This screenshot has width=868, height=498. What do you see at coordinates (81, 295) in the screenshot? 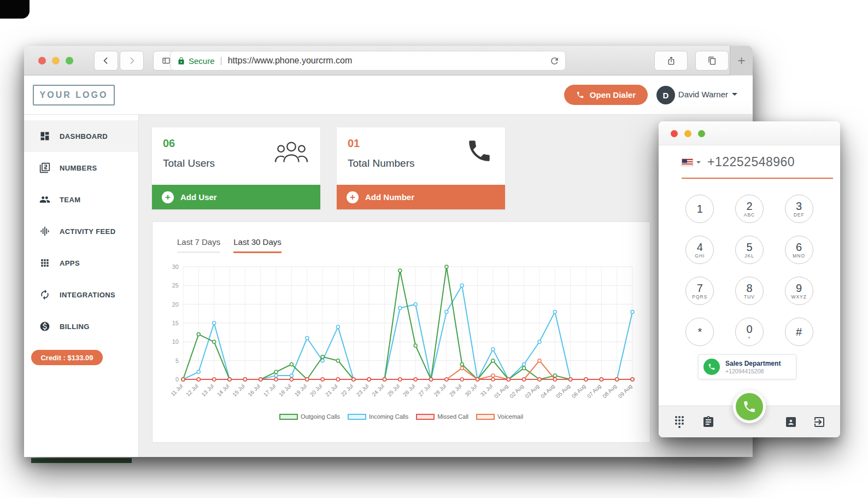
I see `sidebar-item-integrations: INTEGRATIONS` at bounding box center [81, 295].